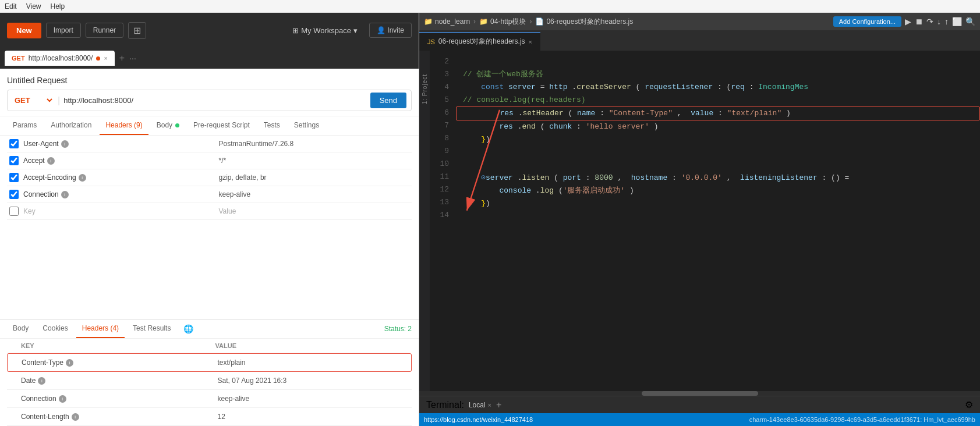  What do you see at coordinates (24, 126) in the screenshot?
I see `params-tab: Params` at bounding box center [24, 126].